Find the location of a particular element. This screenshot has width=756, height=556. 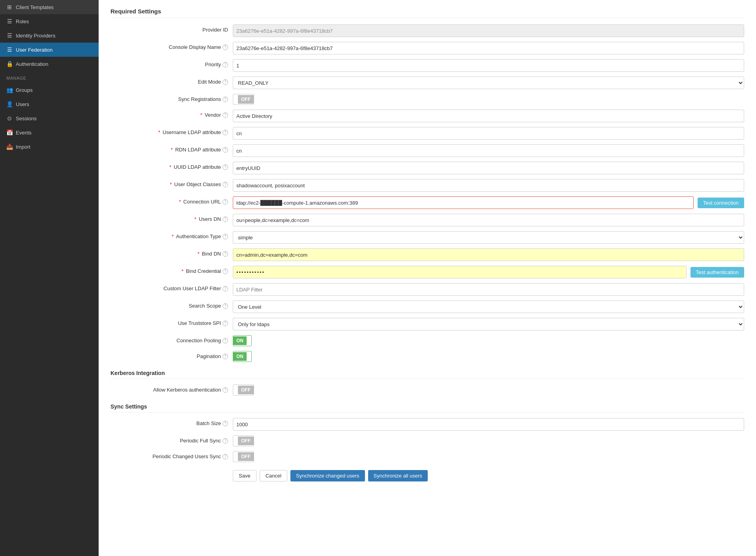

user-object-classes-row: * User Object Classes ? is located at coordinates (427, 185).